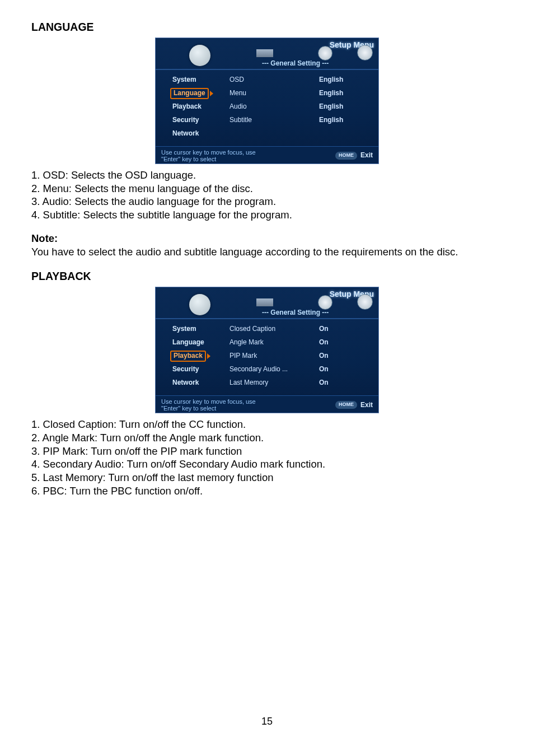 This screenshot has height=756, width=534. What do you see at coordinates (267, 721) in the screenshot?
I see `page-number: 15` at bounding box center [267, 721].